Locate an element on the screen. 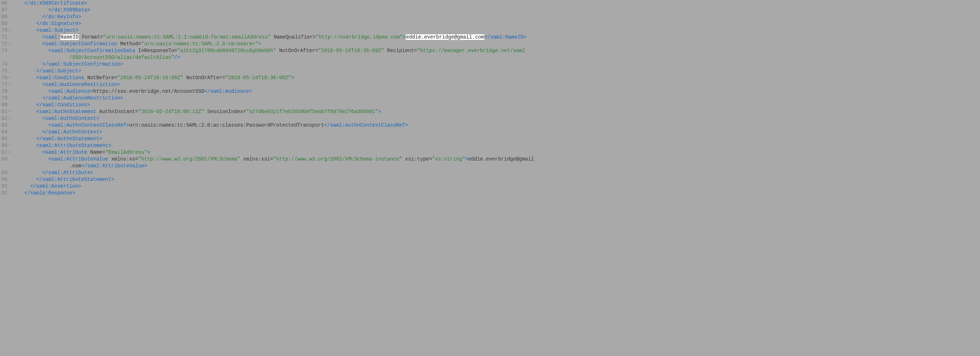  code-line: <saml:SubjectConfirmationData InResponse… is located at coordinates (498, 51).